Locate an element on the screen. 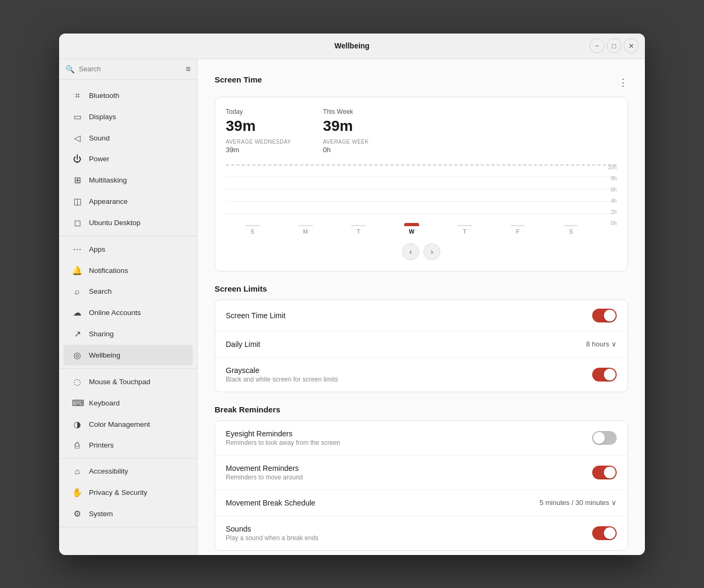  y-label-4: 2h is located at coordinates (608, 212).